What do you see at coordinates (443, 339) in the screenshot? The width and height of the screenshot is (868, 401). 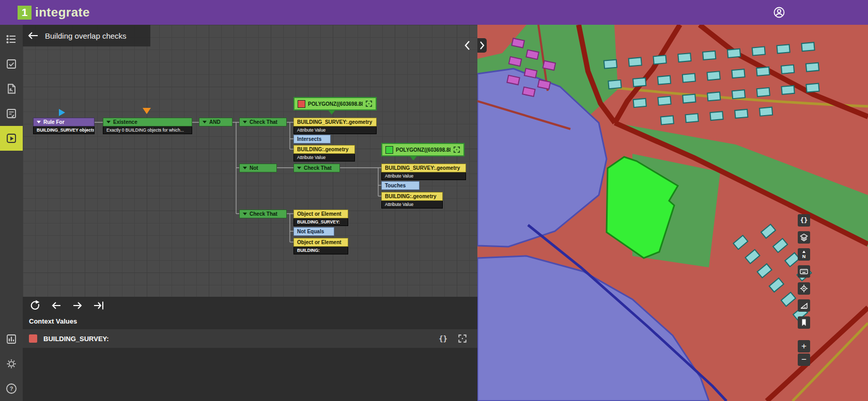 I see `view-wkt-button: {}` at bounding box center [443, 339].